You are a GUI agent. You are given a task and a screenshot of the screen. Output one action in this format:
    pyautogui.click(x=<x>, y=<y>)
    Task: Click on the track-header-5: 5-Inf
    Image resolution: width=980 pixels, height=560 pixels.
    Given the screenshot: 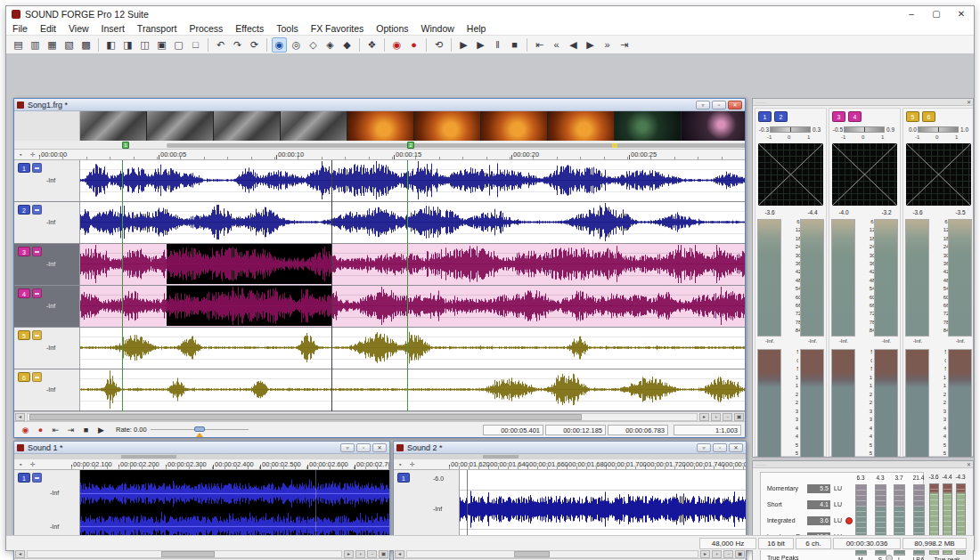 What is the action you would take?
    pyautogui.click(x=47, y=348)
    